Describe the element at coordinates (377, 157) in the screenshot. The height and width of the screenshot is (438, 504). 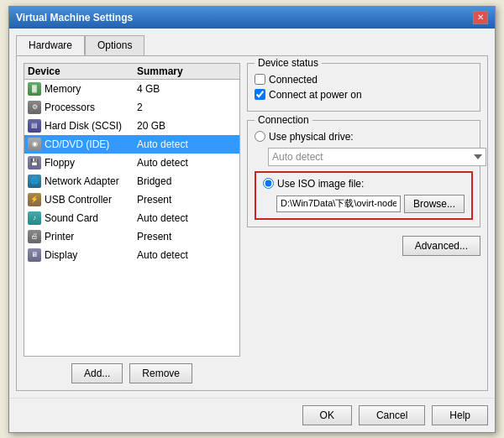
I see `auto-detect-dropdown: Auto detect` at that location.